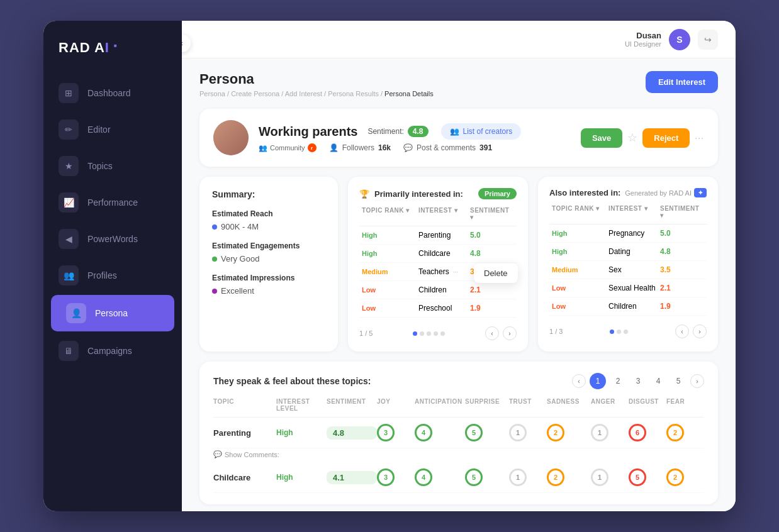 The width and height of the screenshot is (779, 532). I want to click on sidebar-item-dashboard: ⊞ Dashboard, so click(113, 93).